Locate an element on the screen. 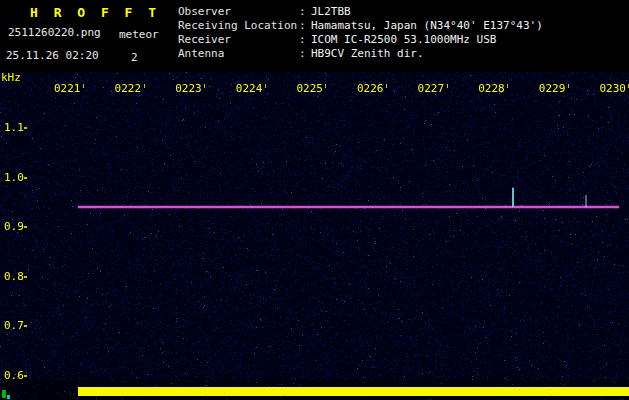  mode-label: meteor is located at coordinates (139, 34).